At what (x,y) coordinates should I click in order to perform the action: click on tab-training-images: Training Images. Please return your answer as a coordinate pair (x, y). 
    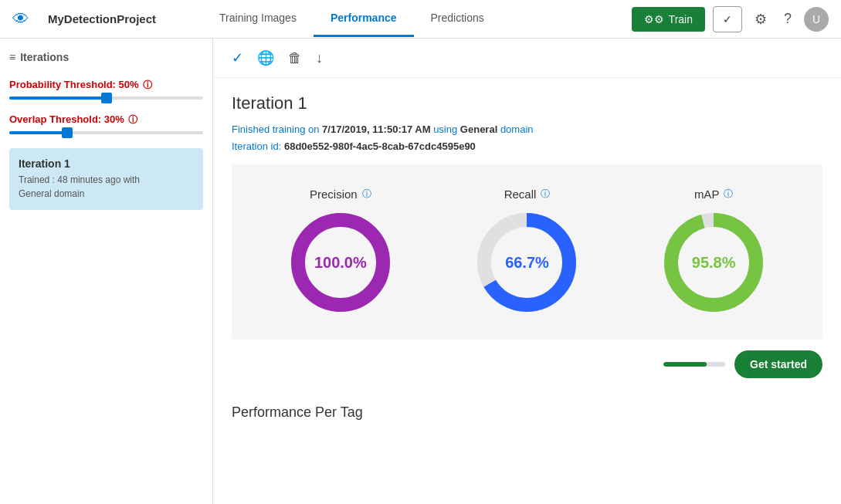
    Looking at the image, I should click on (258, 19).